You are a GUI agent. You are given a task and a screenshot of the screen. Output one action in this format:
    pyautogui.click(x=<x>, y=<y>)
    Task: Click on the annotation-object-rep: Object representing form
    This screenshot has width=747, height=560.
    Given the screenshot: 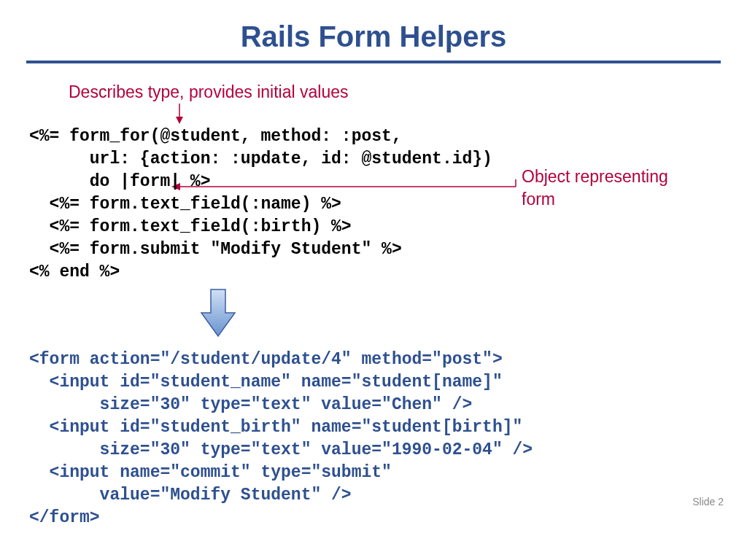 What is the action you would take?
    pyautogui.click(x=595, y=188)
    